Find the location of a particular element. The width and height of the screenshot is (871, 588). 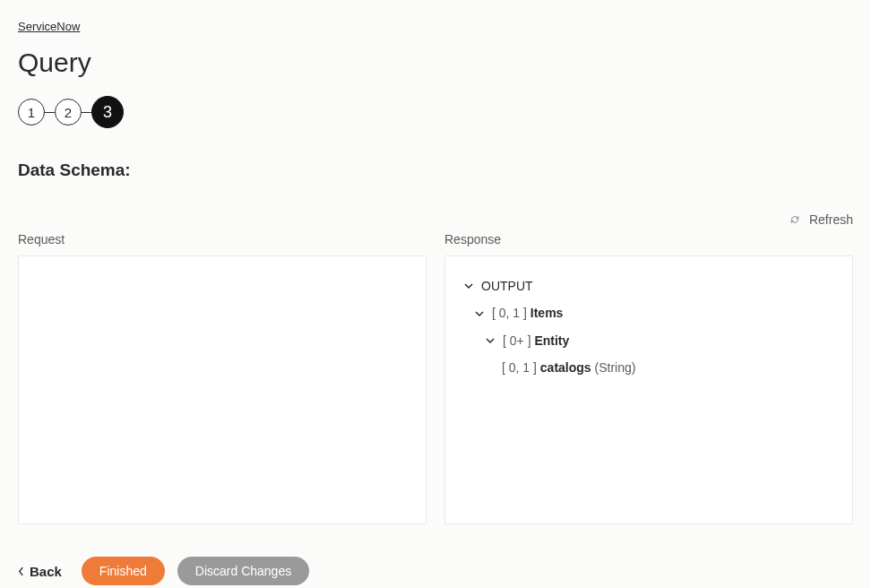

chevron-left-icon is located at coordinates (22, 572).